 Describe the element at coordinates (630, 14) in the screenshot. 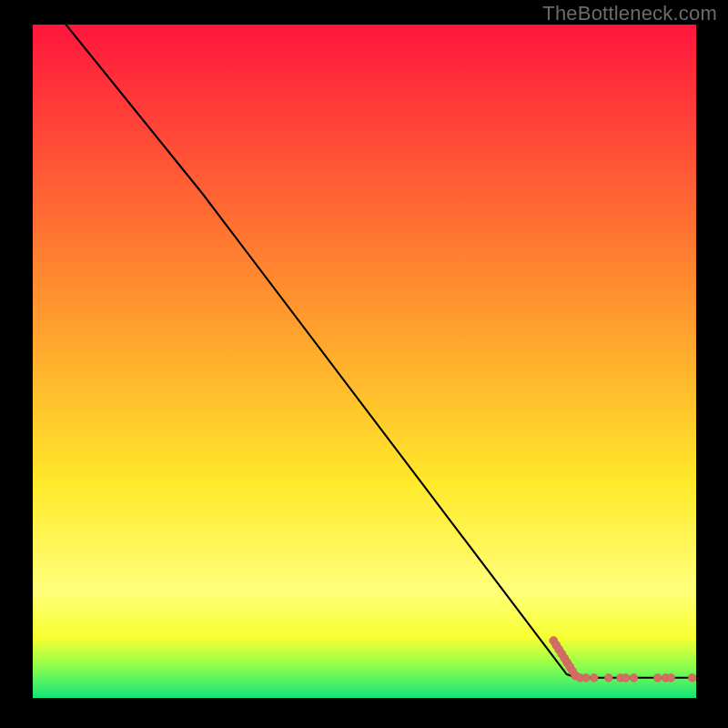

I see `watermark-text: TheBottleneck.com` at that location.